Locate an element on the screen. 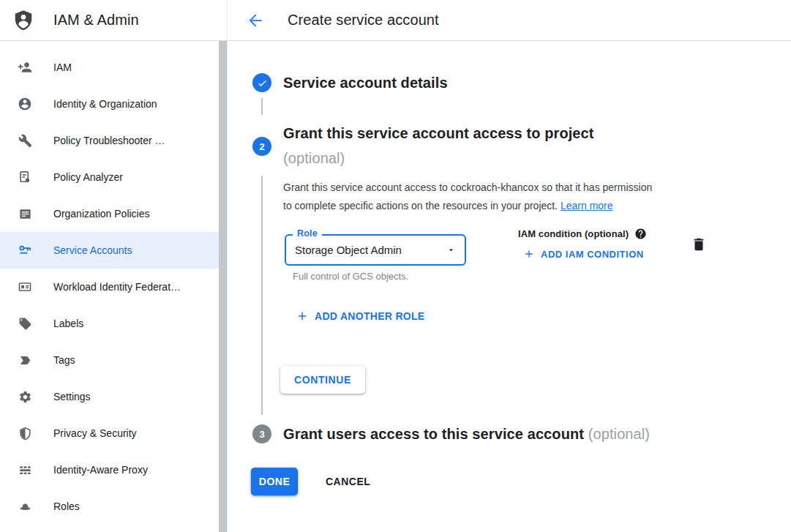  sidebar-item-identity-aware-proxy: Identity-Aware Proxy is located at coordinates (113, 470).